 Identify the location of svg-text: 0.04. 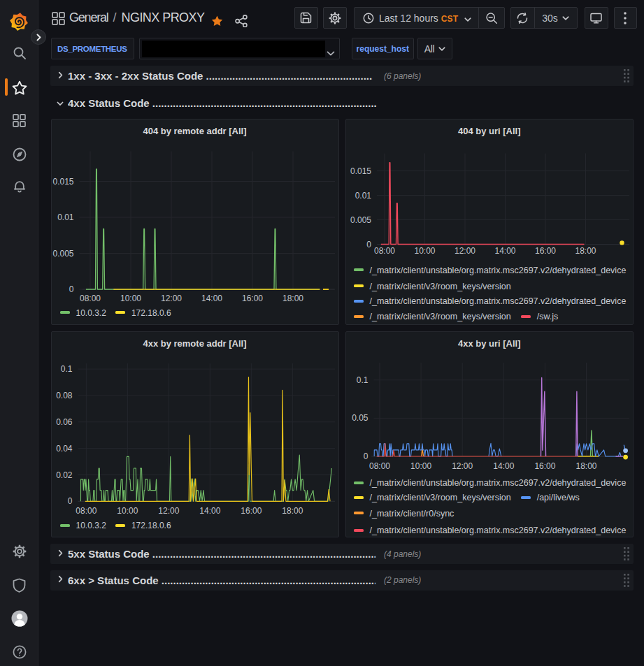
(64, 449).